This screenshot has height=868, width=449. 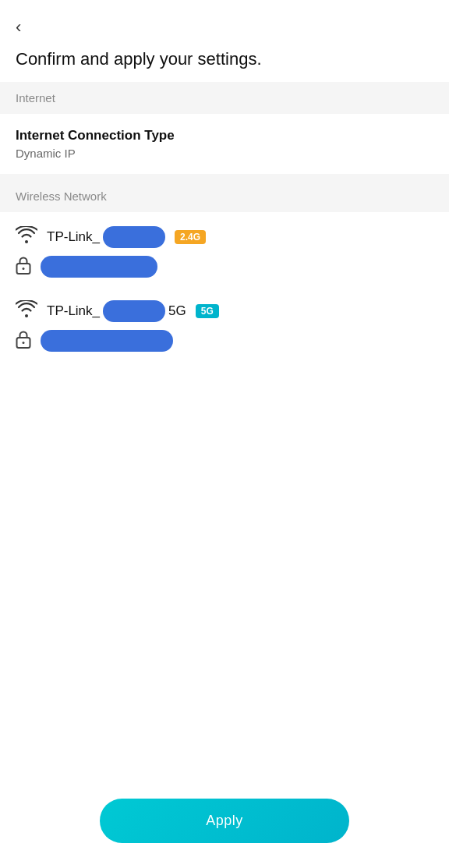 What do you see at coordinates (224, 311) in the screenshot?
I see `network-name-row-5g: TP-Link_ 5G 5G` at bounding box center [224, 311].